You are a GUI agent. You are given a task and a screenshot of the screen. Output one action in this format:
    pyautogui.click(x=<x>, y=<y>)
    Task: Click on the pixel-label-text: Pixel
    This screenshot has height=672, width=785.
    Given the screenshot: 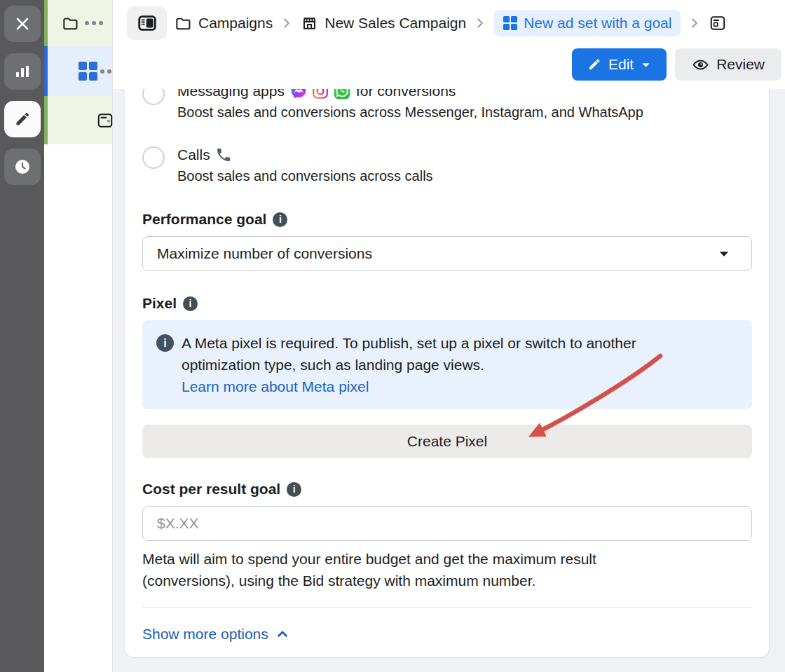 What is the action you would take?
    pyautogui.click(x=160, y=303)
    